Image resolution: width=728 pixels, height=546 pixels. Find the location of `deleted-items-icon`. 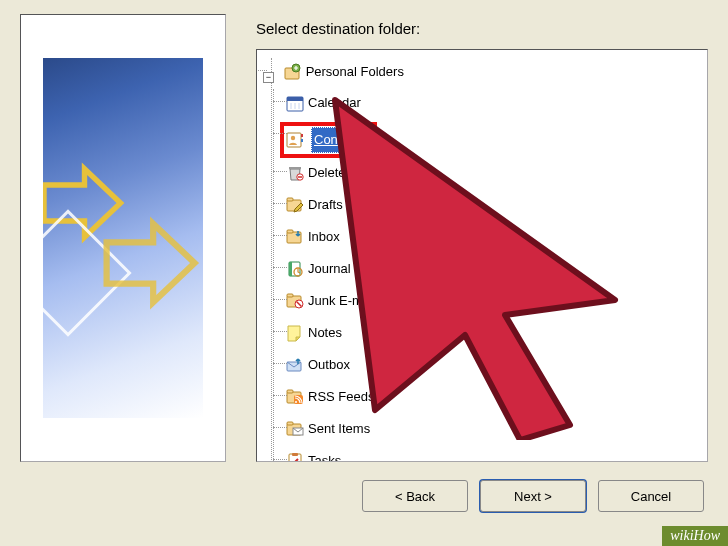

deleted-items-icon is located at coordinates (295, 173).